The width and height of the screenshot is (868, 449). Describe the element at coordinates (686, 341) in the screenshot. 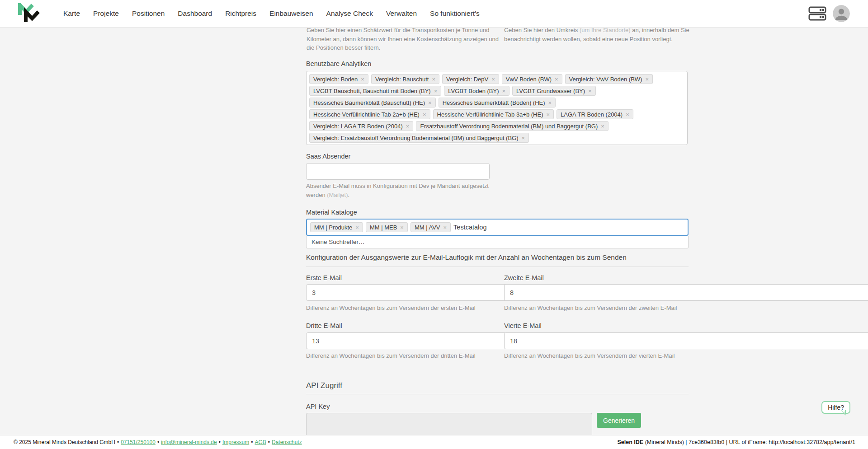

I see `fourth-email-input` at that location.